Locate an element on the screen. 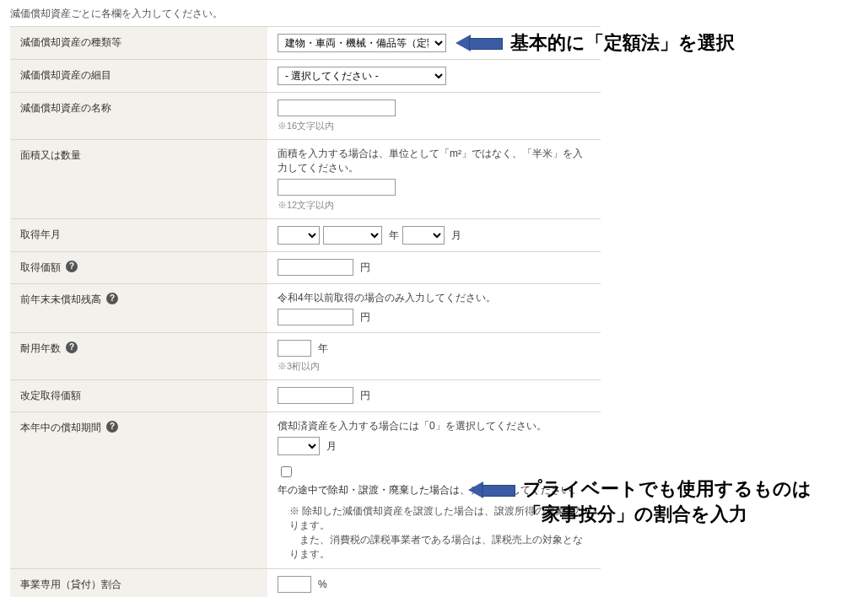  asset-name-input is located at coordinates (337, 108).